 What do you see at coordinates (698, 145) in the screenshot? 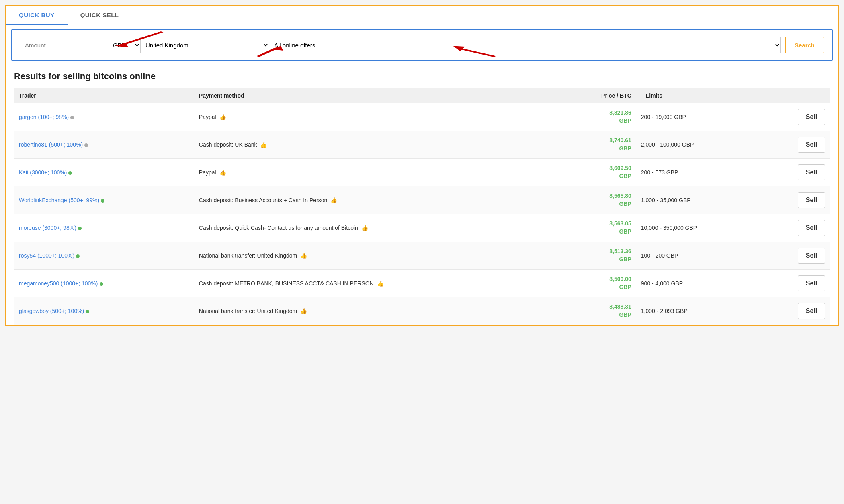
I see `limits-cell: 2,000 - 100,000 GBP` at bounding box center [698, 145].